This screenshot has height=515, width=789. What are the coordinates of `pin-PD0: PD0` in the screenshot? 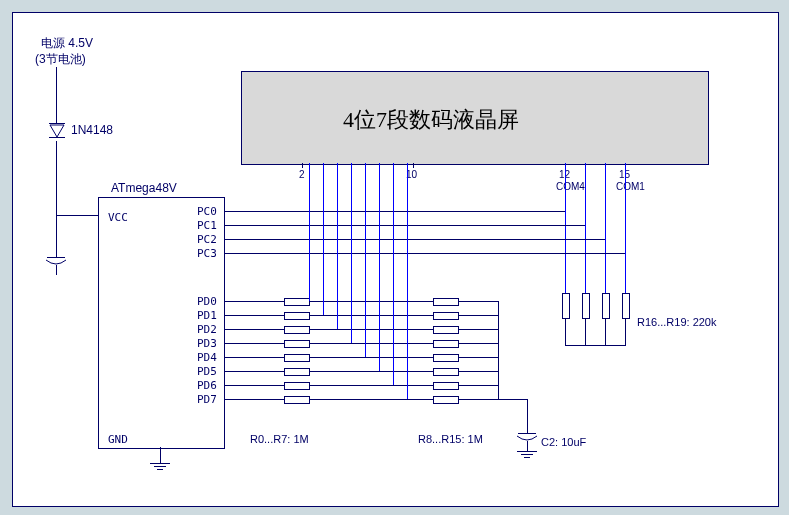 It's located at (207, 302).